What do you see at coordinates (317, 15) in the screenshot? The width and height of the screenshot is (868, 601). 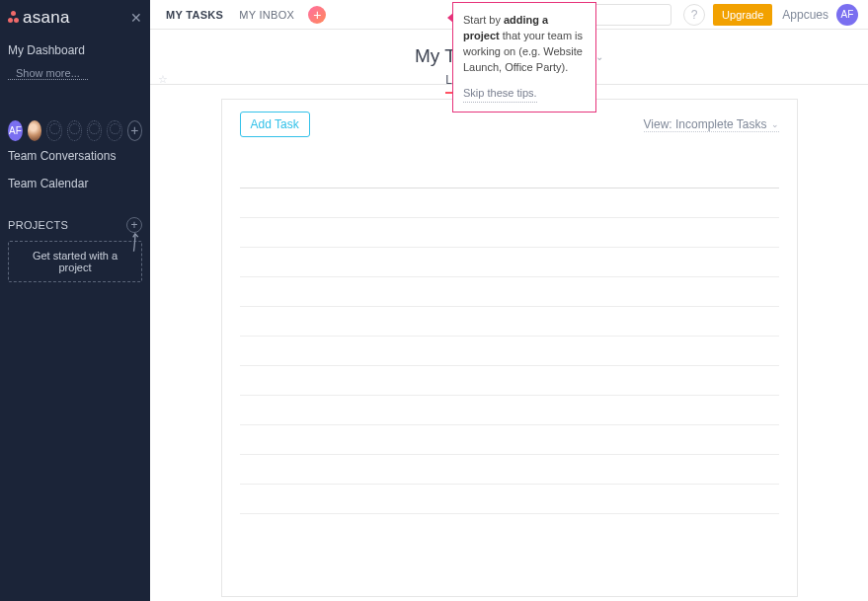 I see `quick-add-button: +` at bounding box center [317, 15].